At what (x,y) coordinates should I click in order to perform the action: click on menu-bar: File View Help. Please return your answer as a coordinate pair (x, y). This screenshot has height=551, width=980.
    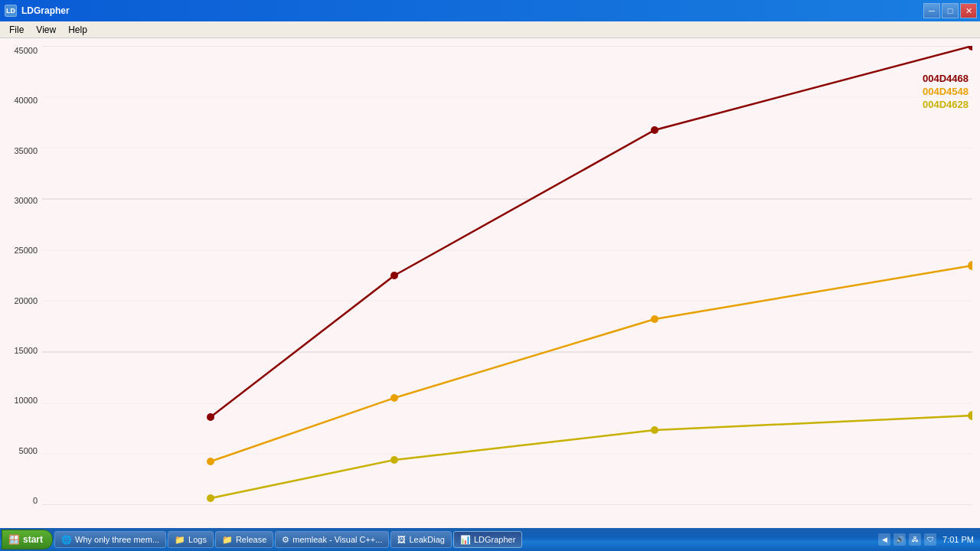
    Looking at the image, I should click on (490, 30).